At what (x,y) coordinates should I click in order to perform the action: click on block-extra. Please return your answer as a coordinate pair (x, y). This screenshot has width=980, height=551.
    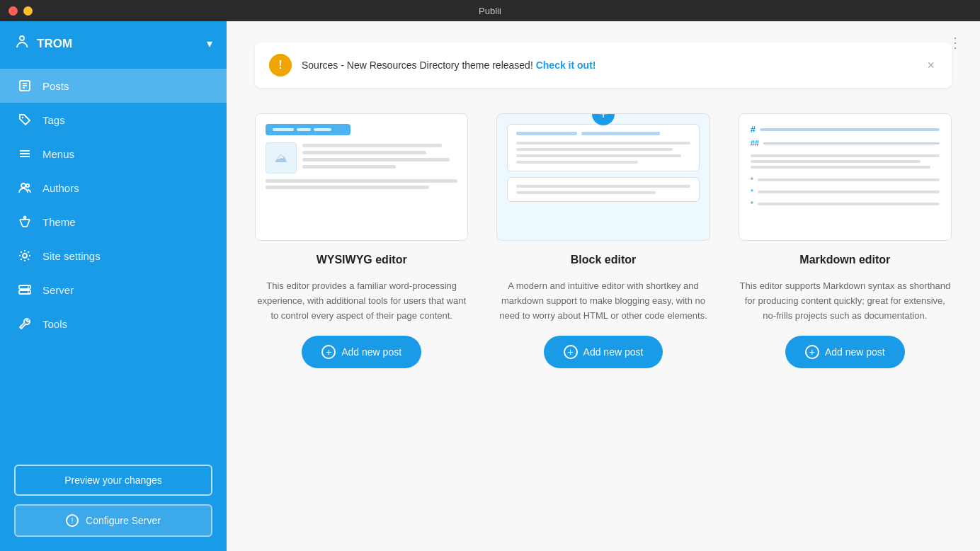
    Looking at the image, I should click on (603, 190).